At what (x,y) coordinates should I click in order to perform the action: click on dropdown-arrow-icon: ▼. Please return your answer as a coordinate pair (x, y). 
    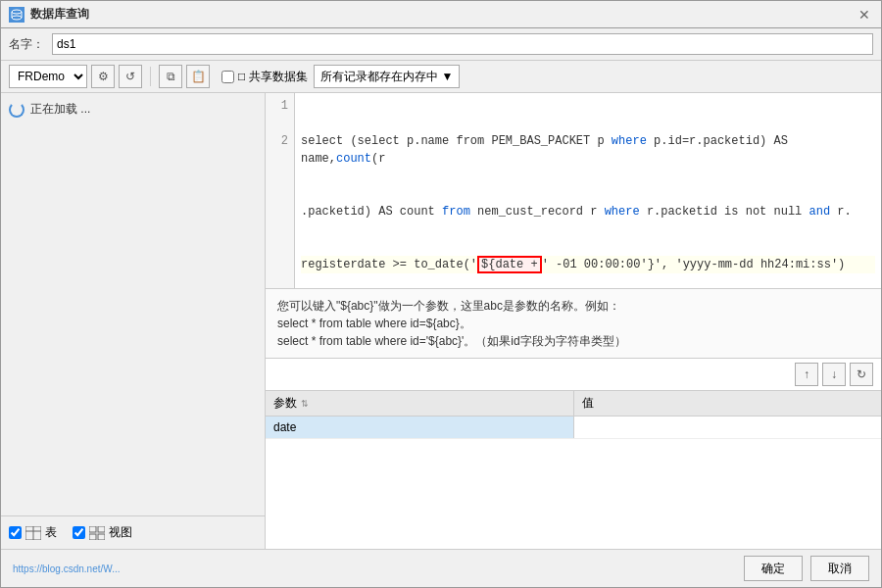
    Looking at the image, I should click on (448, 76).